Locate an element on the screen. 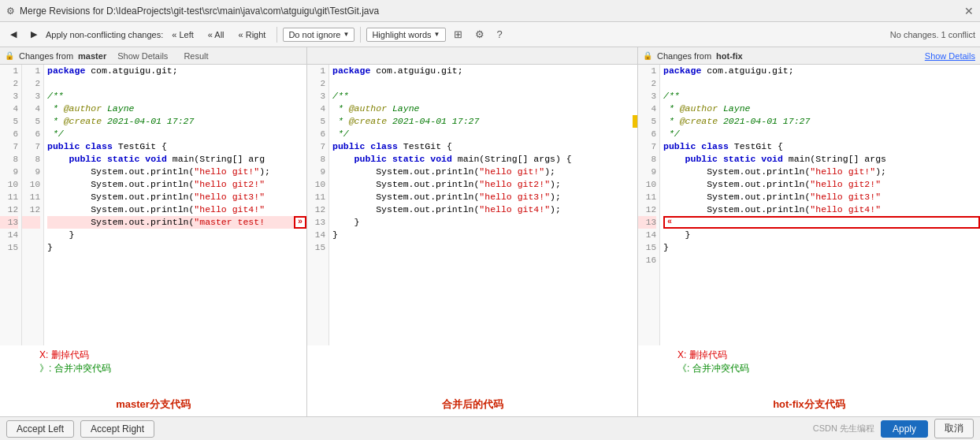 The height and width of the screenshot is (440, 980). conflict-merge-button: » is located at coordinates (300, 222).